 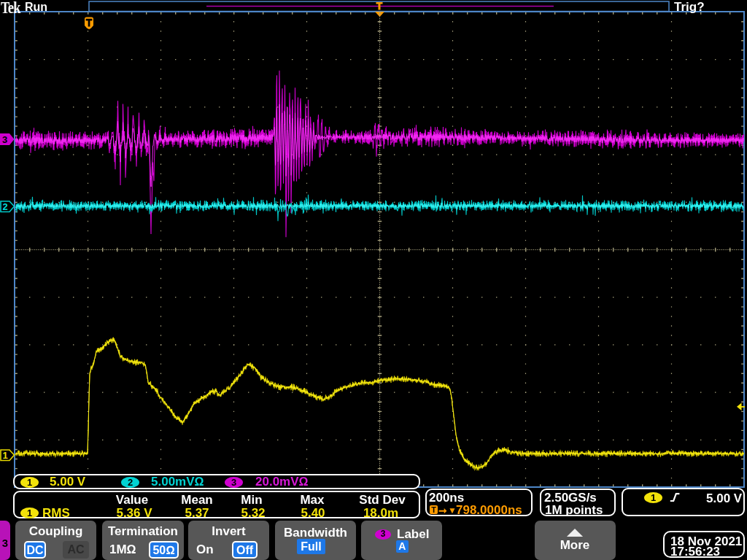 I want to click on svg-text: 1, so click(x=4, y=455).